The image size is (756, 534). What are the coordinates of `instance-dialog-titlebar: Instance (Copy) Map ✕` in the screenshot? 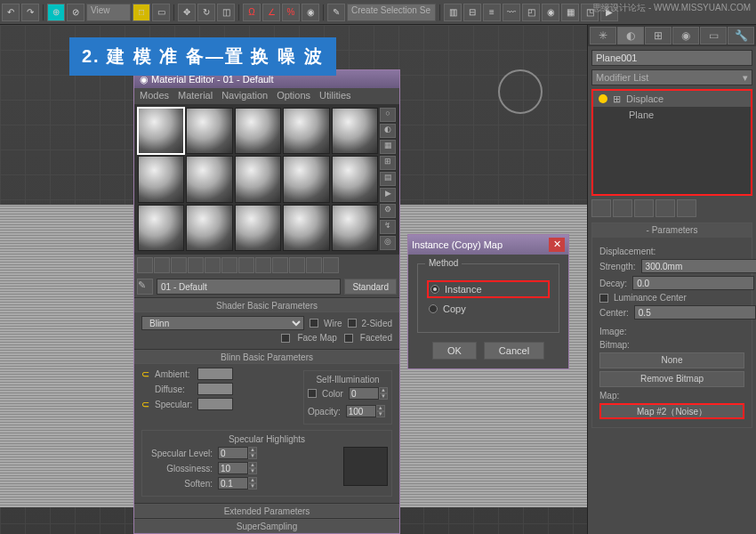 It's located at (488, 245).